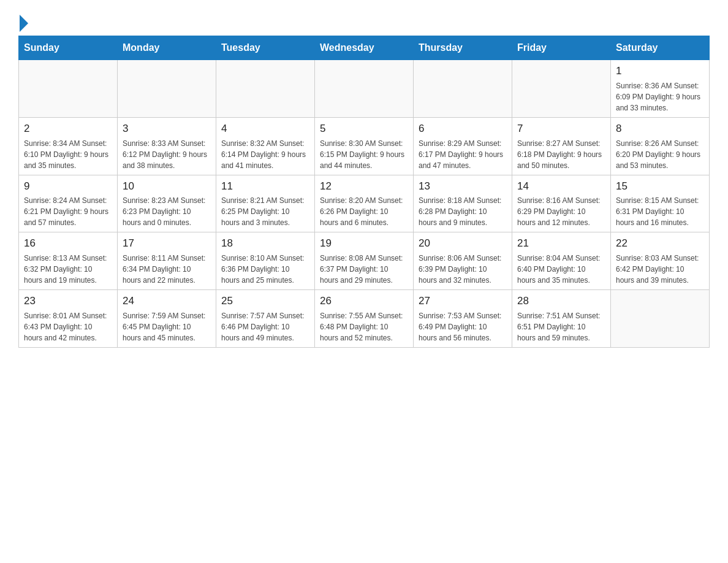 The image size is (728, 563). Describe the element at coordinates (561, 261) in the screenshot. I see `calendar-cell: 21Sunrise: 8:04 AM Sunset: 6:40 PM Dayli…` at that location.